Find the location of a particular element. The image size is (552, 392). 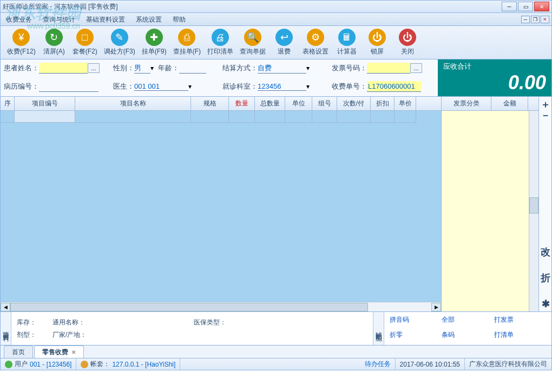

col-header-4: 数量 is located at coordinates (242, 104).